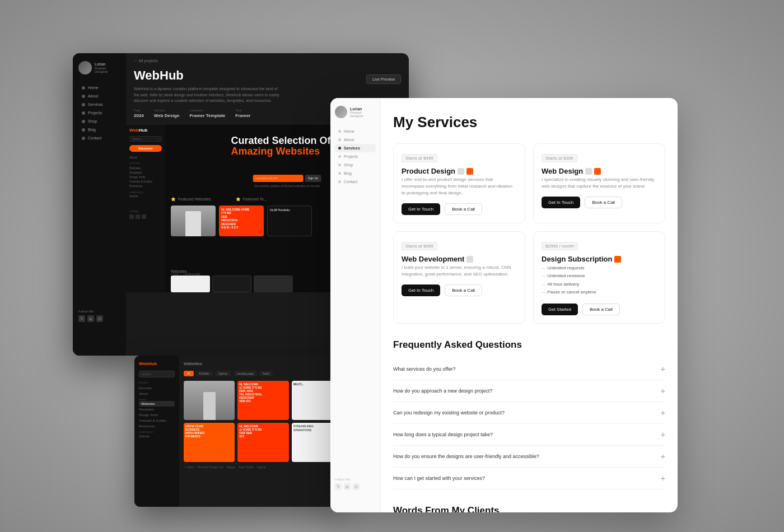  Describe the element at coordinates (529, 122) in the screenshot. I see `page-title: My Services` at that location.